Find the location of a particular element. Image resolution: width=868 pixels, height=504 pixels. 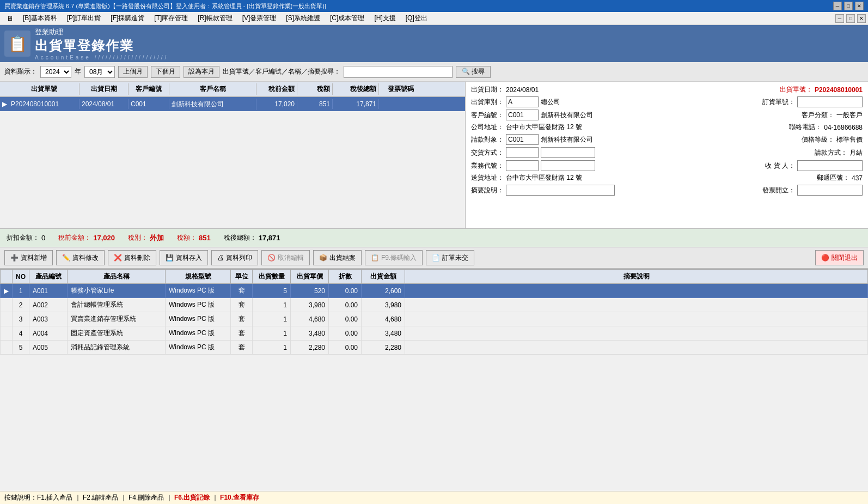

form-row-3: 客戶編號： 創新科技有限公司 客戶分類： 一般客戶 is located at coordinates (667, 115).